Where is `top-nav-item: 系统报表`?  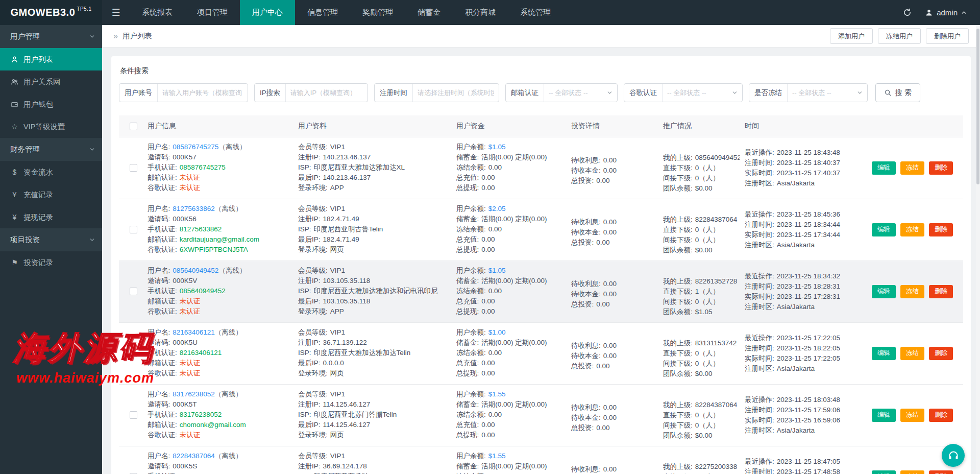
top-nav-item: 系统报表 is located at coordinates (157, 12).